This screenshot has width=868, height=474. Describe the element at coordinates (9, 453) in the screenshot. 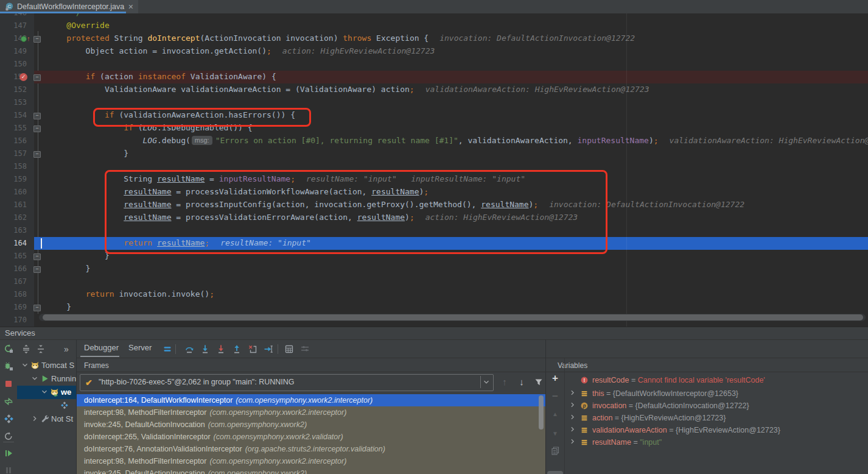

I see `resume-program-button` at that location.